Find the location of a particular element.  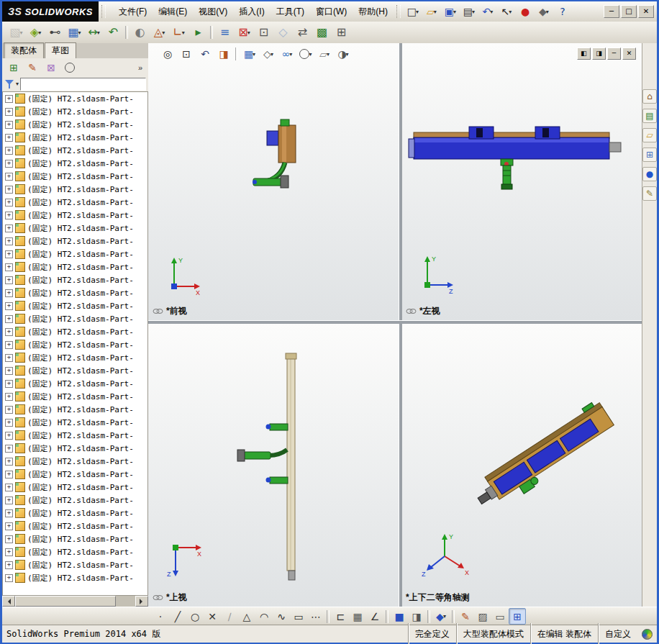

scroll-track is located at coordinates (125, 602).